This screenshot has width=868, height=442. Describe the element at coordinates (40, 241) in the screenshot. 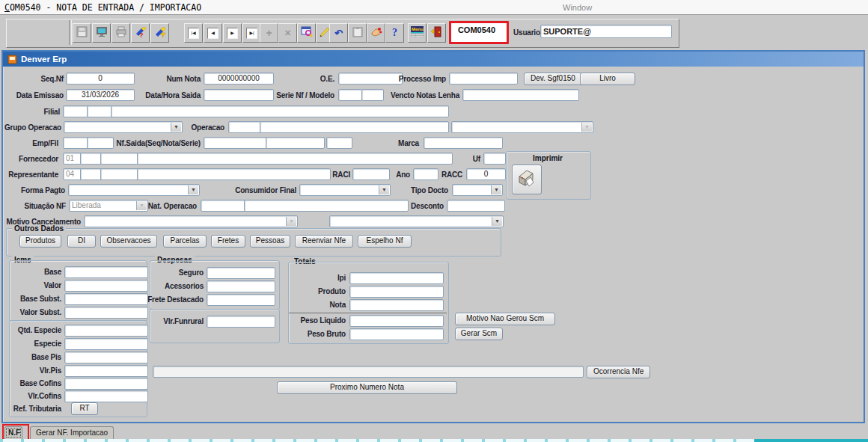

I see `produtos-button: Produtos` at that location.